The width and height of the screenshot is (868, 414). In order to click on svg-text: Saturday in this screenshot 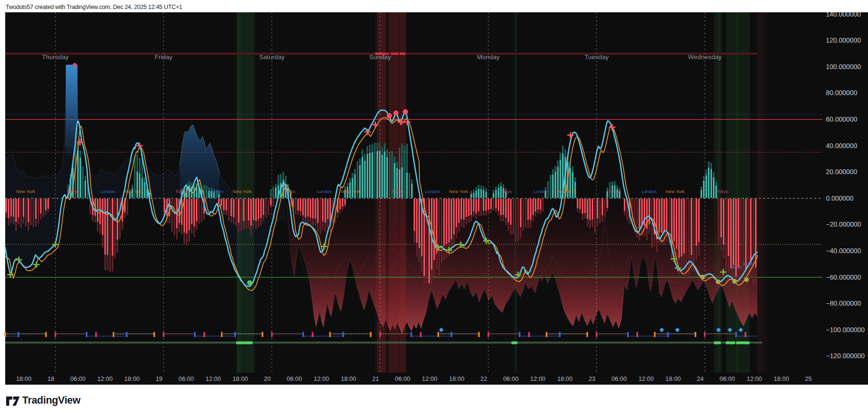, I will do `click(272, 57)`.